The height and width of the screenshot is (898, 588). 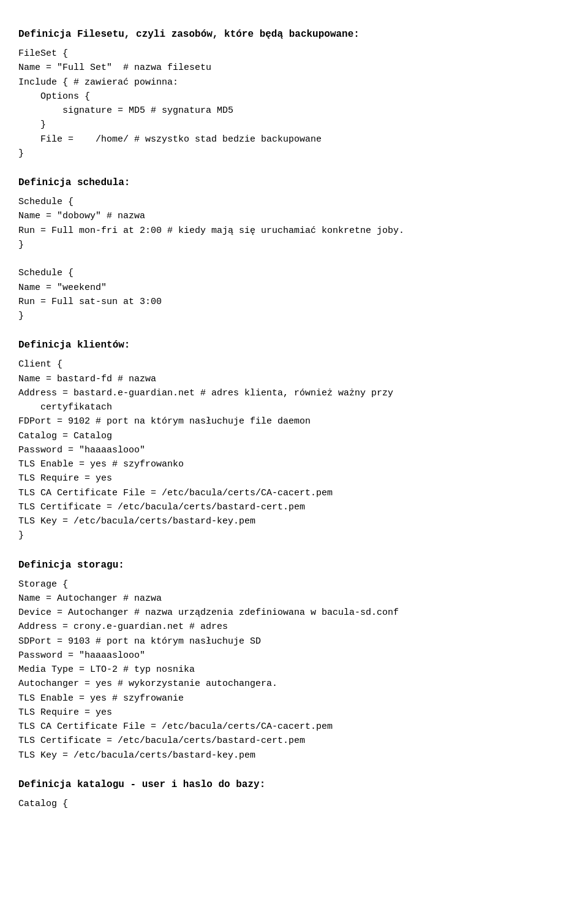 I want to click on fileset-section: Definicja Filesetu, czyli zasobów, które…, so click(x=294, y=94).